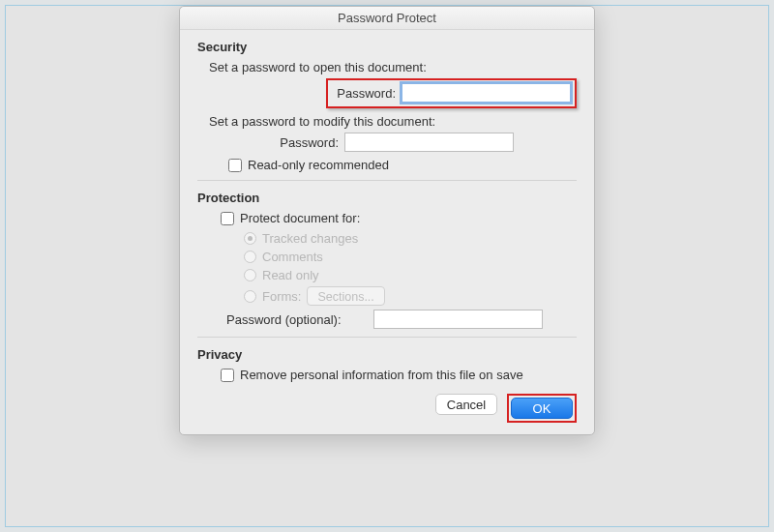  What do you see at coordinates (300, 219) in the screenshot?
I see `protect-for-label: Protect document for:` at bounding box center [300, 219].